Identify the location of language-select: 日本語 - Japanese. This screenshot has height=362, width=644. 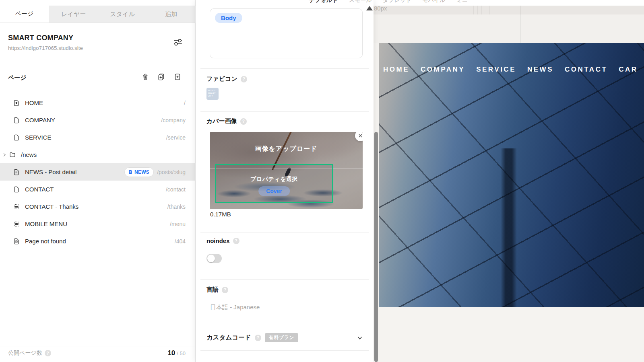
(235, 307).